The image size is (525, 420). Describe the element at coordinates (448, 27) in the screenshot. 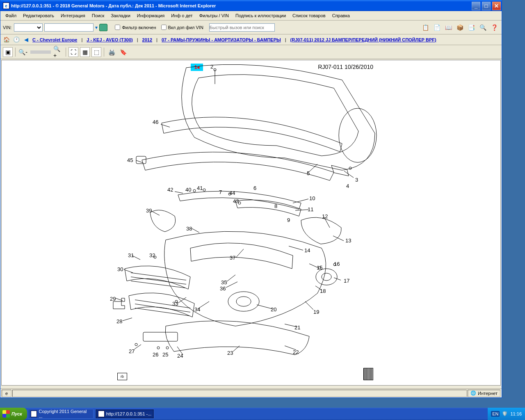

I see `book-icon: 📖` at that location.